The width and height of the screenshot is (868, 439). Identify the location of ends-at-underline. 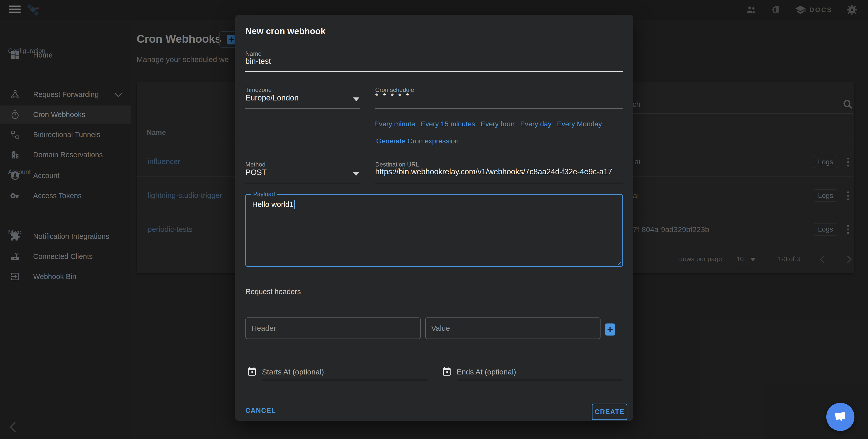
(540, 380).